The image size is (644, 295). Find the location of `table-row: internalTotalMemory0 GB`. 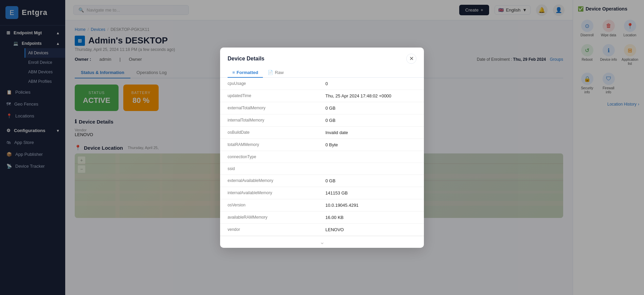

table-row: internalTotalMemory0 GB is located at coordinates (322, 120).